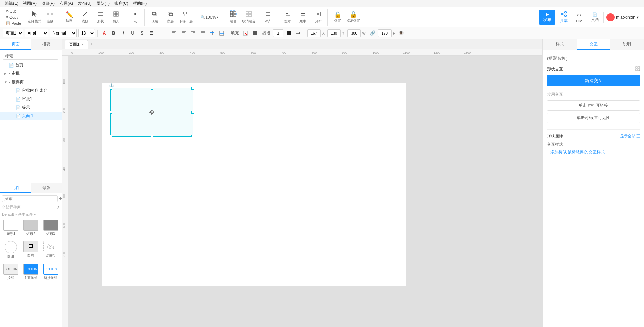 Image resolution: width=644 pixels, height=327 pixels. What do you see at coordinates (318, 17) in the screenshot?
I see `distribute-button: 分布` at bounding box center [318, 17].